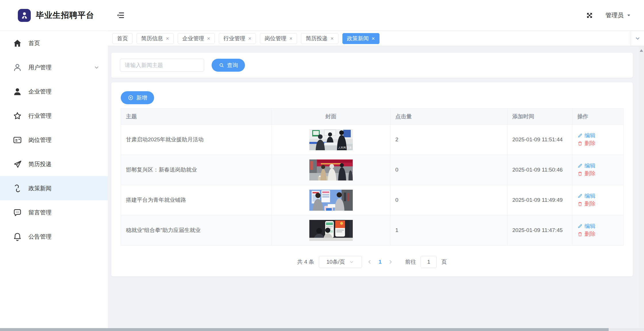  Describe the element at coordinates (40, 188) in the screenshot. I see `sidebar-item-label: 政策新闻` at that location.